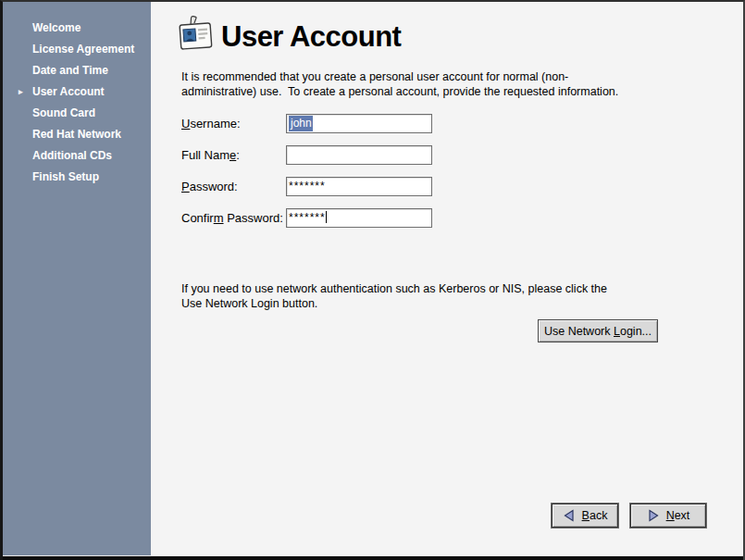  I want to click on sidebar-item-finish-setup: Finish Setup, so click(77, 178).